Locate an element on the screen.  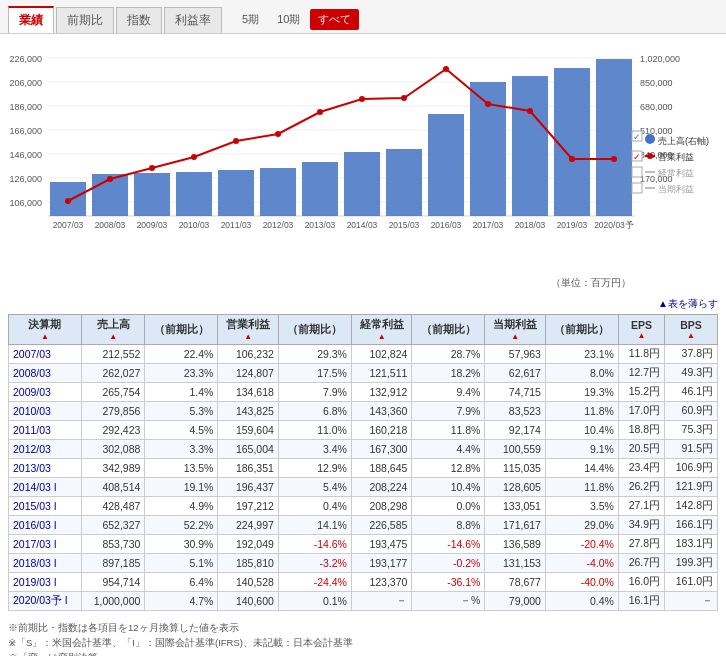
table-cell: 143,360 is located at coordinates (381, 412).